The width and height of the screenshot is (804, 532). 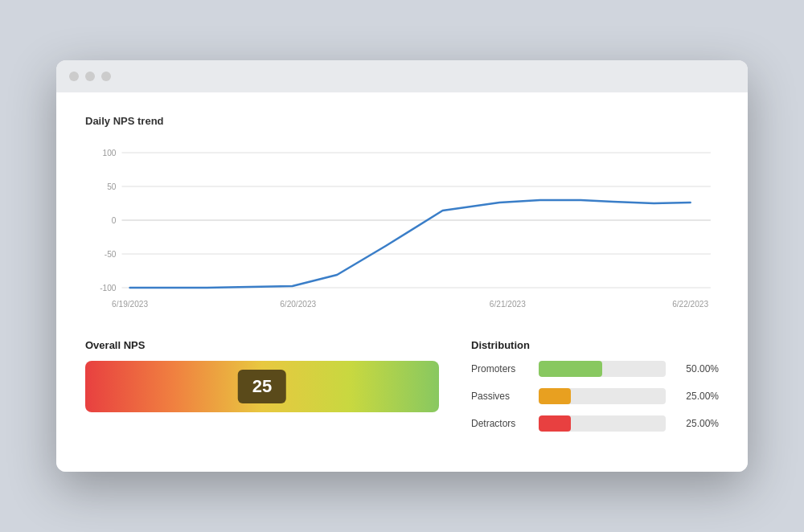 I want to click on svg-text: 50, so click(x=112, y=186).